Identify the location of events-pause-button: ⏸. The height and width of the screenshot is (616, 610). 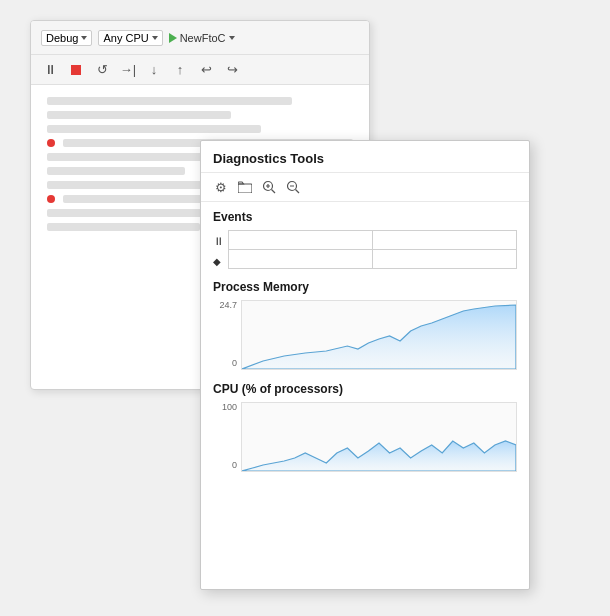
(218, 241).